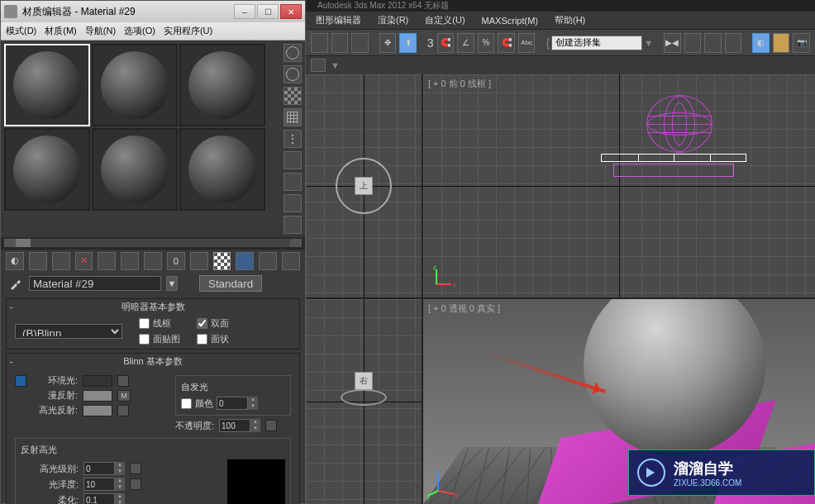  What do you see at coordinates (293, 74) in the screenshot?
I see `backlight-button` at bounding box center [293, 74].